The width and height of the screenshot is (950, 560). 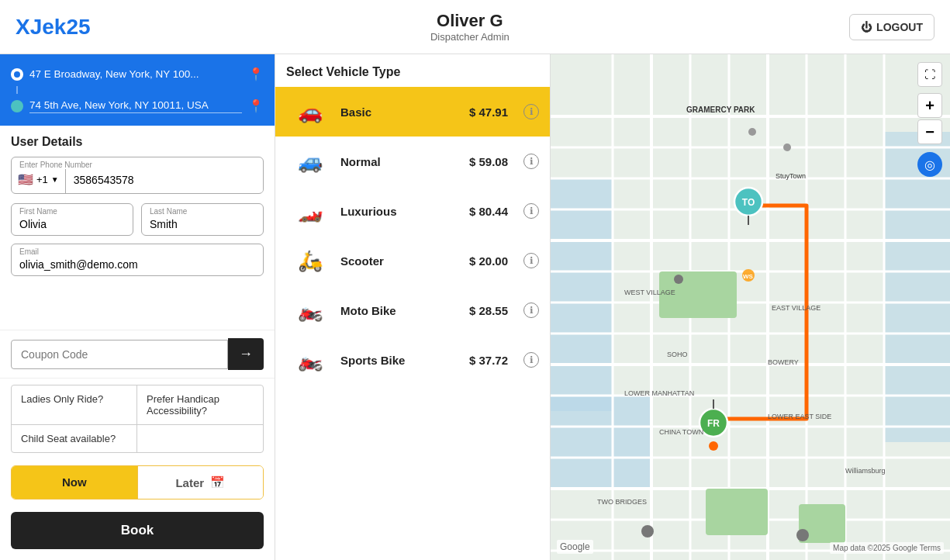 I want to click on vehicle-info-sportsbike: ℹ, so click(x=531, y=360).